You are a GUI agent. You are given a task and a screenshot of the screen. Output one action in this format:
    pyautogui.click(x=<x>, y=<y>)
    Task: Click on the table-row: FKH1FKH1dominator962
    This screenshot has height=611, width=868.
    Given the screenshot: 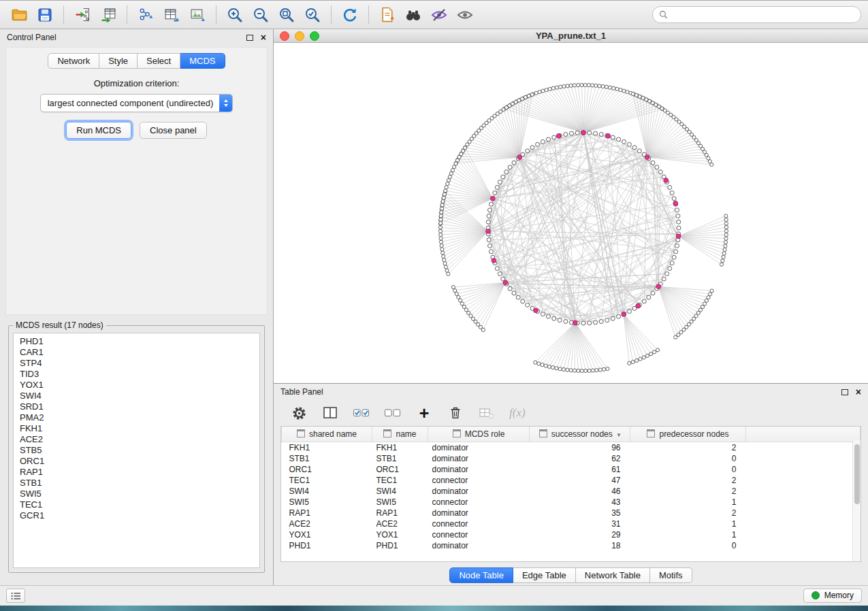 What is the action you would take?
    pyautogui.click(x=571, y=448)
    